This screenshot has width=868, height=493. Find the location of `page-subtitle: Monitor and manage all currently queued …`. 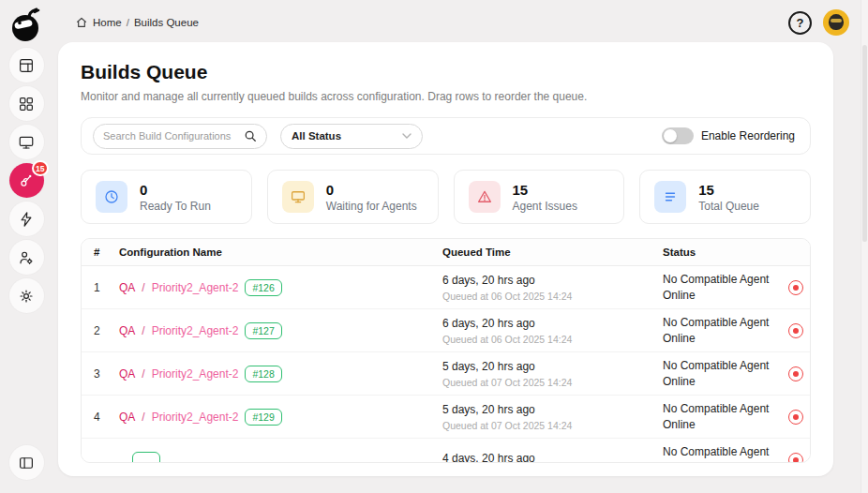

page-subtitle: Monitor and manage all currently queued … is located at coordinates (446, 97).